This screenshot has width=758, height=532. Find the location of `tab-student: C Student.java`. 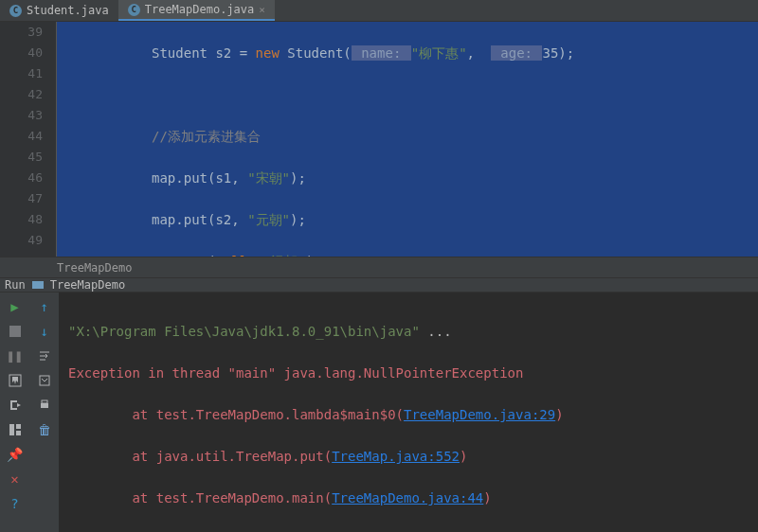

tab-student: C Student.java is located at coordinates (59, 10).